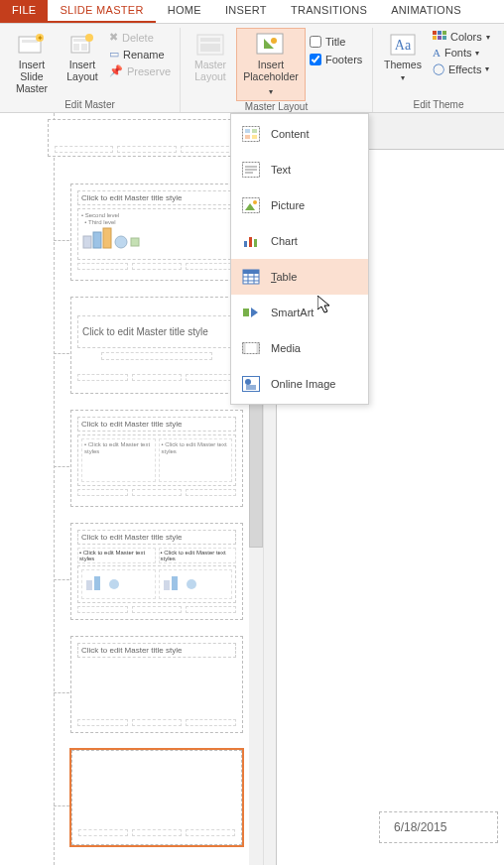 This screenshot has width=504, height=865. I want to click on insert-slide-master-button: ✦ Insert Slide Master, so click(32, 63).